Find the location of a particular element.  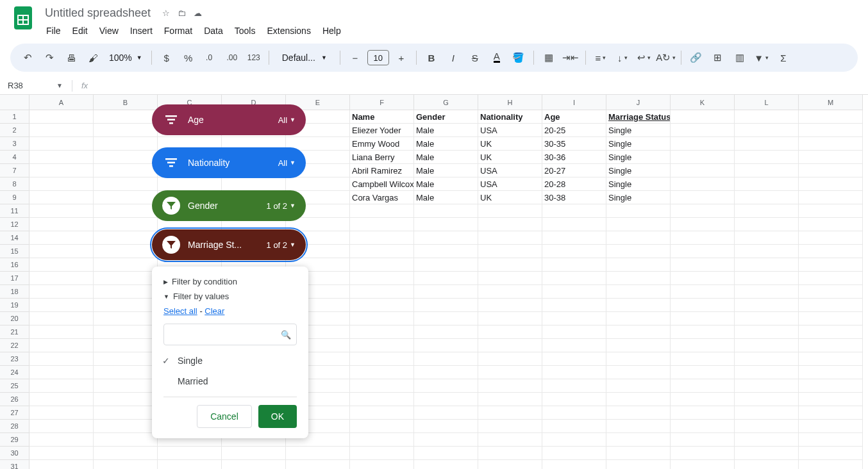

row-header: 23 is located at coordinates (15, 359).